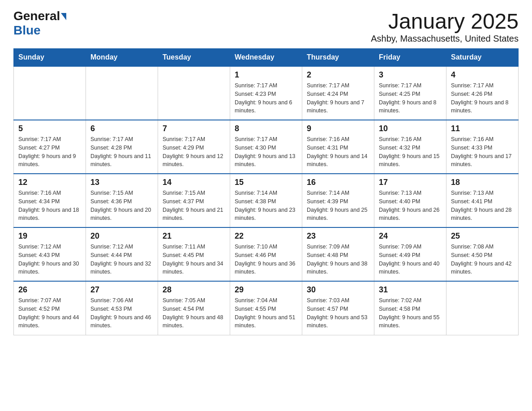 The width and height of the screenshot is (532, 411). Describe the element at coordinates (266, 58) in the screenshot. I see `day-of-week-header: Wednesday` at that location.